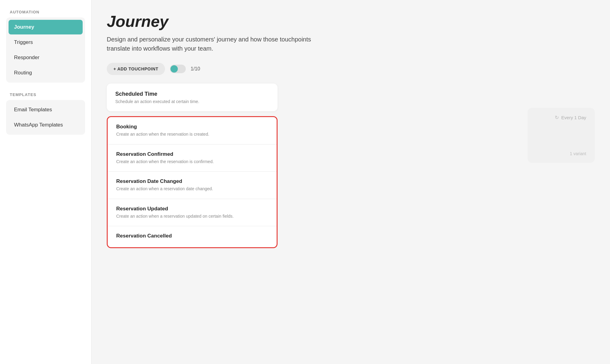 The width and height of the screenshot is (610, 364). I want to click on page-description: Design and personalize your customers' j…, so click(214, 44).